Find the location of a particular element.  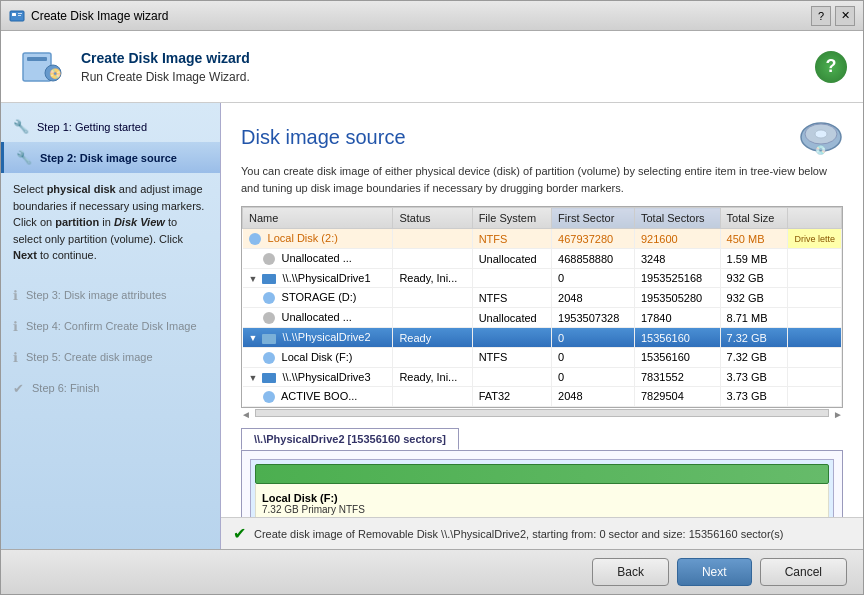

cell-extra: Drive lette is located at coordinates (815, 239).